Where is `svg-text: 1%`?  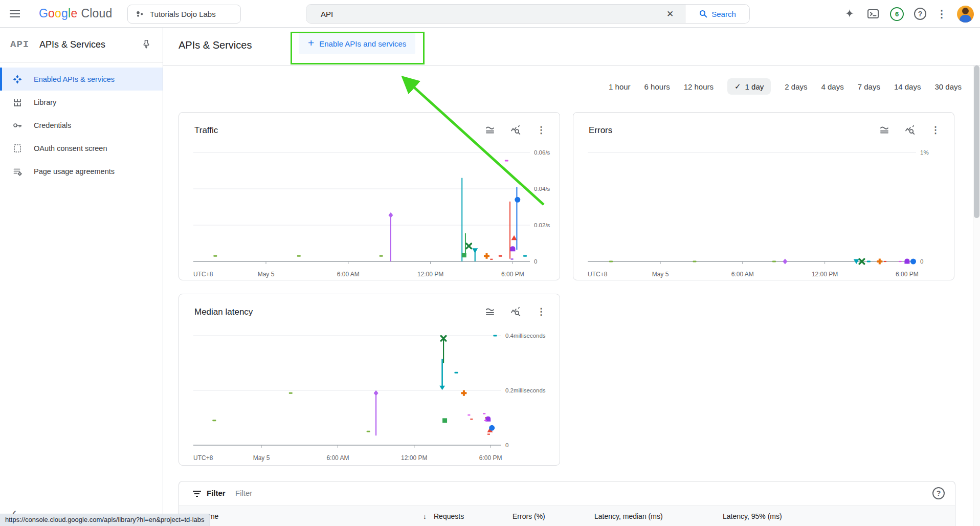 svg-text: 1% is located at coordinates (925, 152).